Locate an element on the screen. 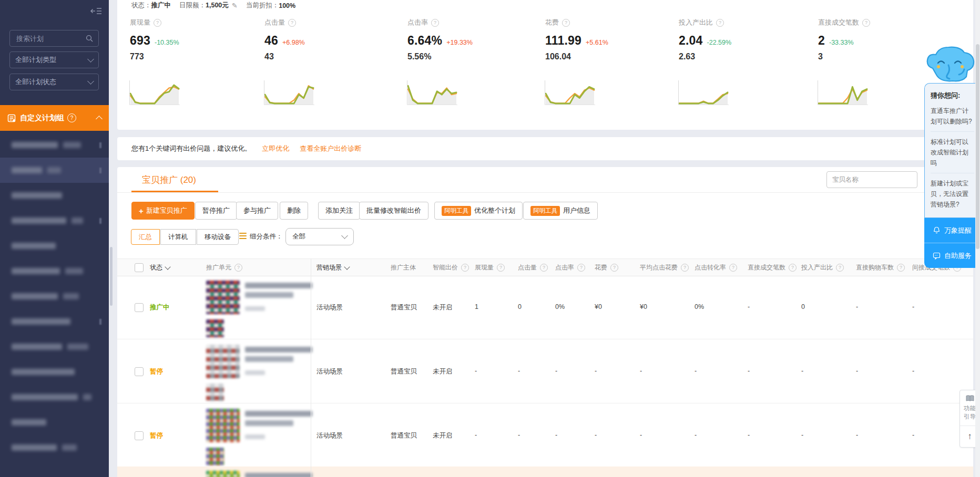 The height and width of the screenshot is (477, 980). sidebar-scrollbar is located at coordinates (111, 276).